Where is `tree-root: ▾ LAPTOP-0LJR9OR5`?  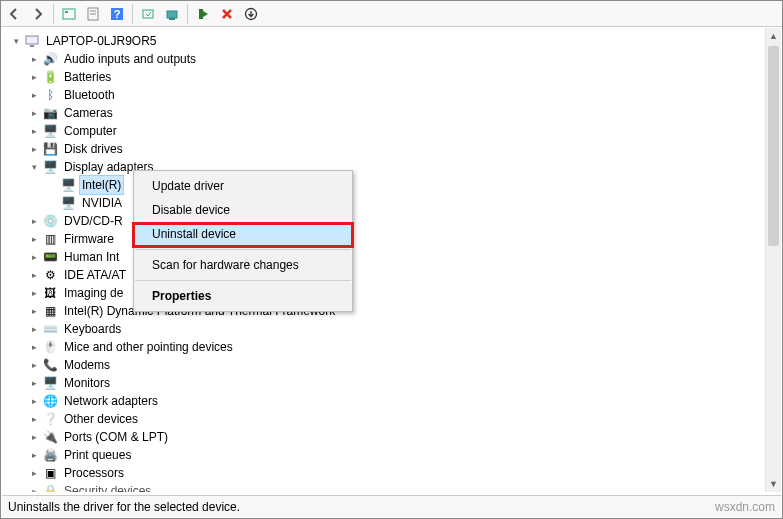 tree-root: ▾ LAPTOP-0LJR9OR5 is located at coordinates (396, 41).